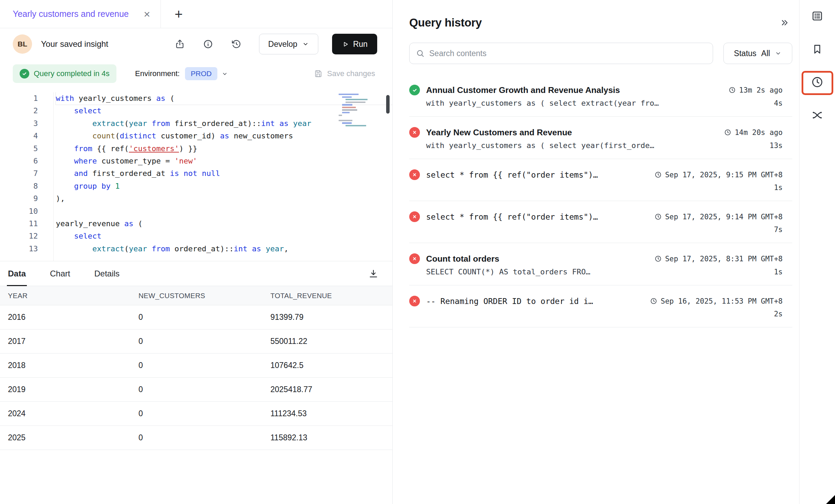 The width and height of the screenshot is (835, 504). I want to click on bookmark-icon, so click(817, 49).